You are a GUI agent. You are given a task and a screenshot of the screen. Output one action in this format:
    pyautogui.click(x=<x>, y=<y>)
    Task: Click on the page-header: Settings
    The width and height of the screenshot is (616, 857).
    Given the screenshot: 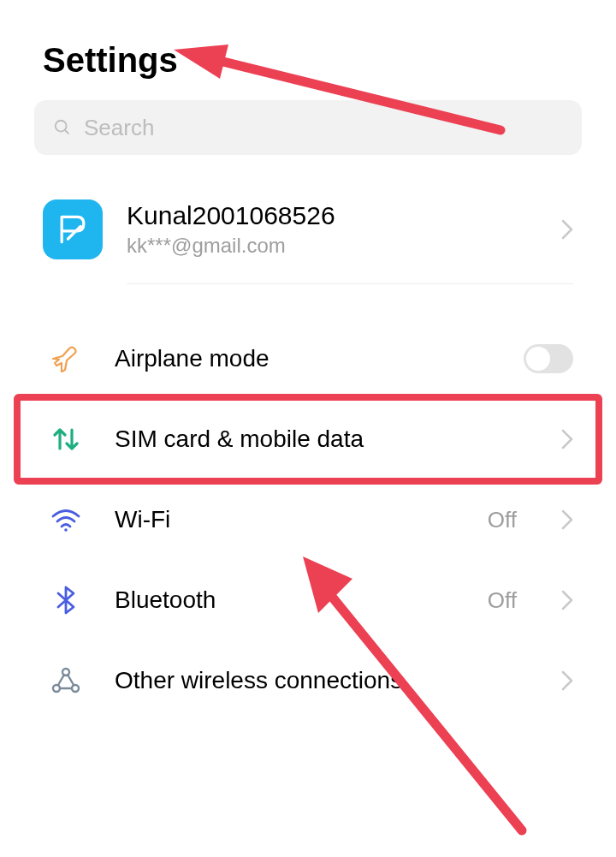 What is the action you would take?
    pyautogui.click(x=308, y=50)
    